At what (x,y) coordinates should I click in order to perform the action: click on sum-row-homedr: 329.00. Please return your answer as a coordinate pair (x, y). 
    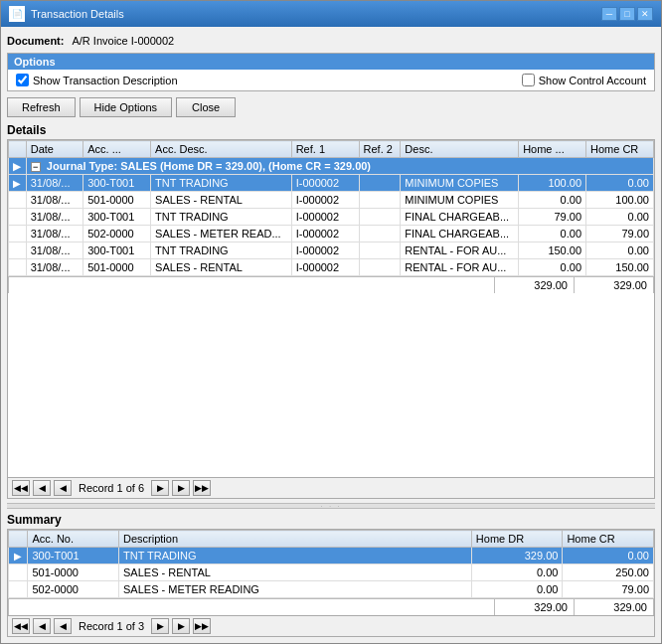
    Looking at the image, I should click on (517, 557).